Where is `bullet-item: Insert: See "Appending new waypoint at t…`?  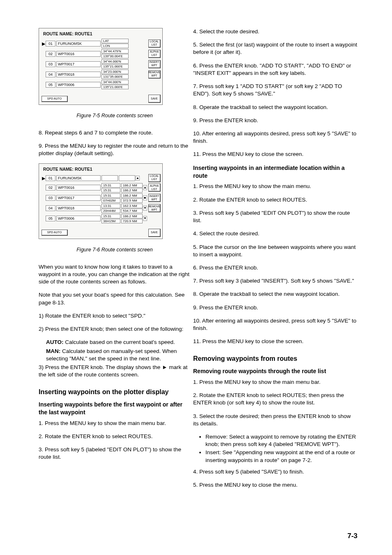 bullet-item: Insert: See "Appending new waypoint at t… is located at coordinates (281, 456).